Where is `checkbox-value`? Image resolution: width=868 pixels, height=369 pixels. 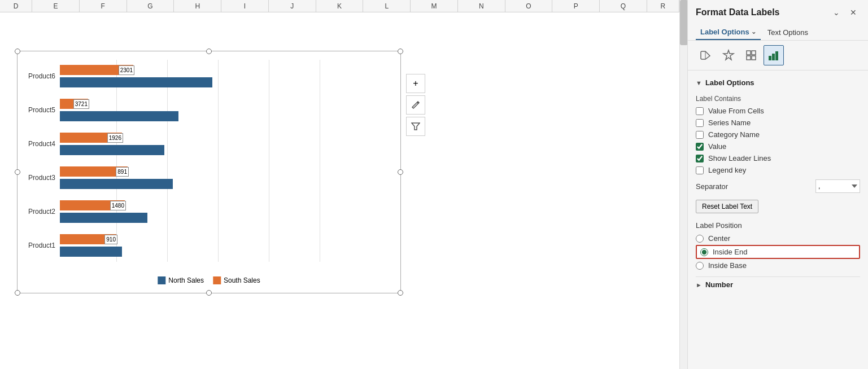 checkbox-value is located at coordinates (700, 147).